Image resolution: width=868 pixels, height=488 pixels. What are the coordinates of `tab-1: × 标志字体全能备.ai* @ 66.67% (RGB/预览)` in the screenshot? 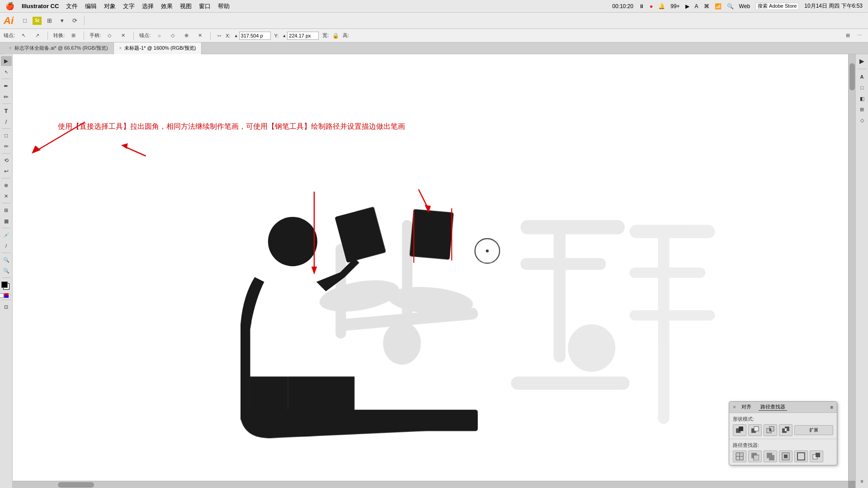 It's located at (59, 48).